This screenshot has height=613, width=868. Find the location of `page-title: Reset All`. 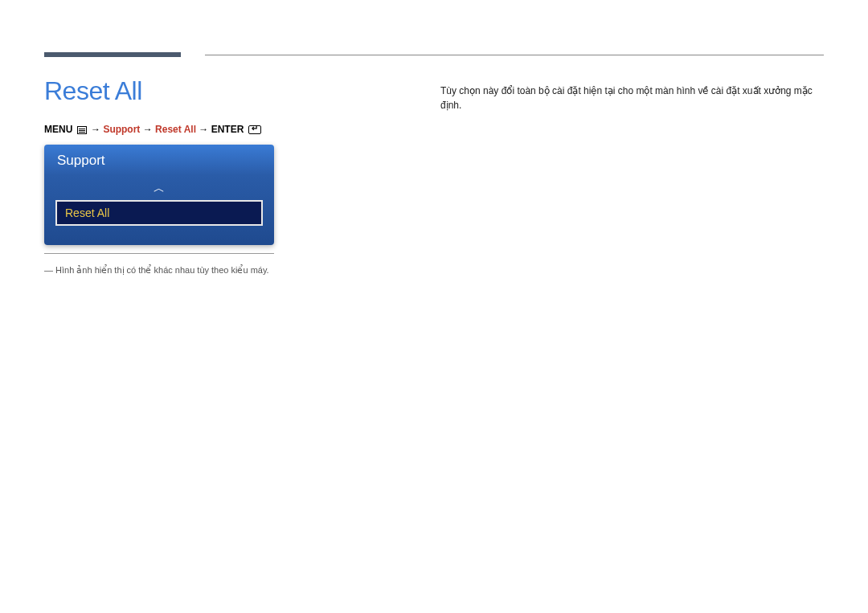

page-title: Reset All is located at coordinates (93, 92).